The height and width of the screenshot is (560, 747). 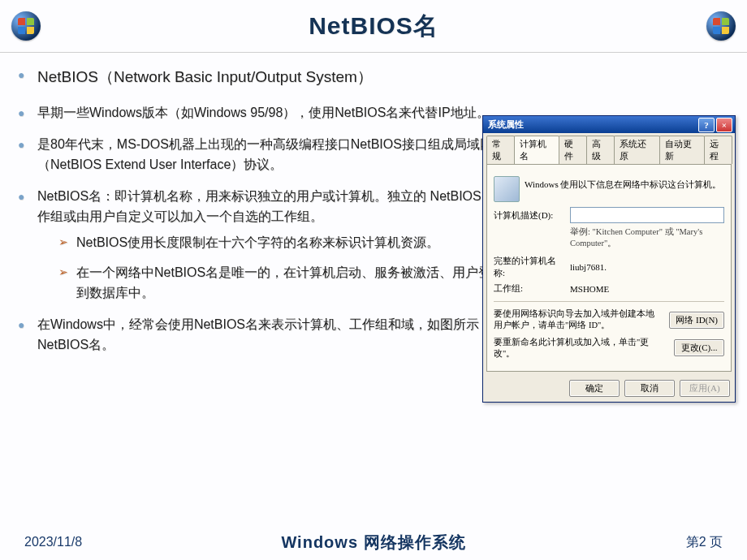 I want to click on close-icon: ×, so click(x=724, y=125).